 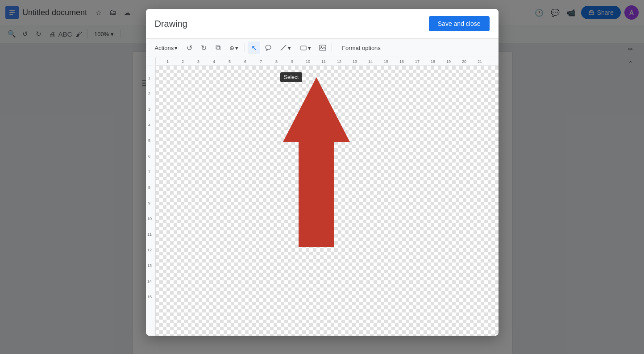 What do you see at coordinates (310, 48) in the screenshot?
I see `shapes-chevron: ▾` at bounding box center [310, 48].